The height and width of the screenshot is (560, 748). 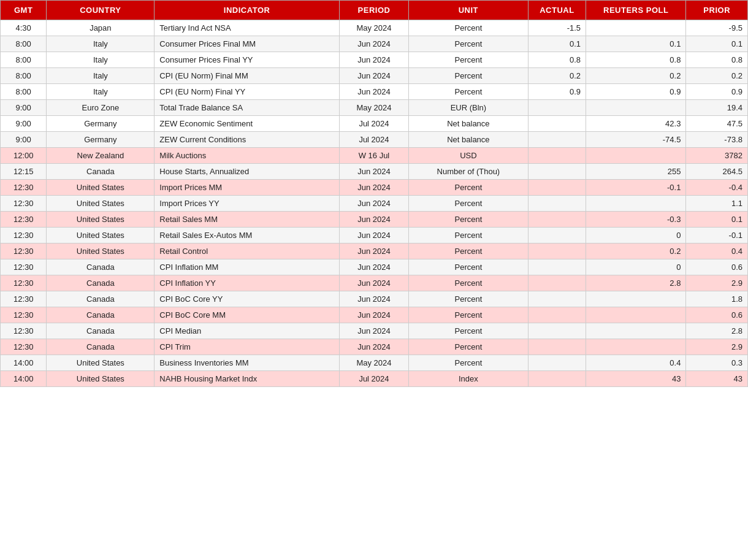 I want to click on cell-indicator: Retail Control, so click(x=247, y=251).